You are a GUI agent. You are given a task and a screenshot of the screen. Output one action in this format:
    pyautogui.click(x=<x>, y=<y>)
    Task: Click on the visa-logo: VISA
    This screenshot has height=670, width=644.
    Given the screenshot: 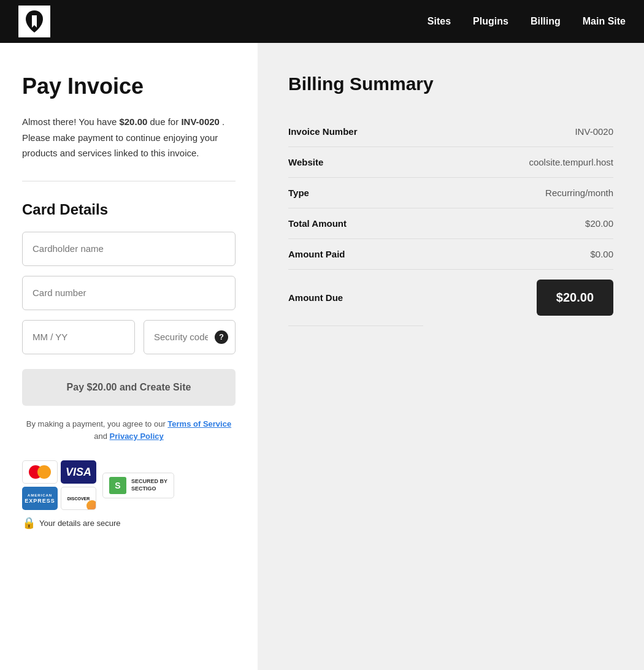 What is the action you would take?
    pyautogui.click(x=79, y=472)
    